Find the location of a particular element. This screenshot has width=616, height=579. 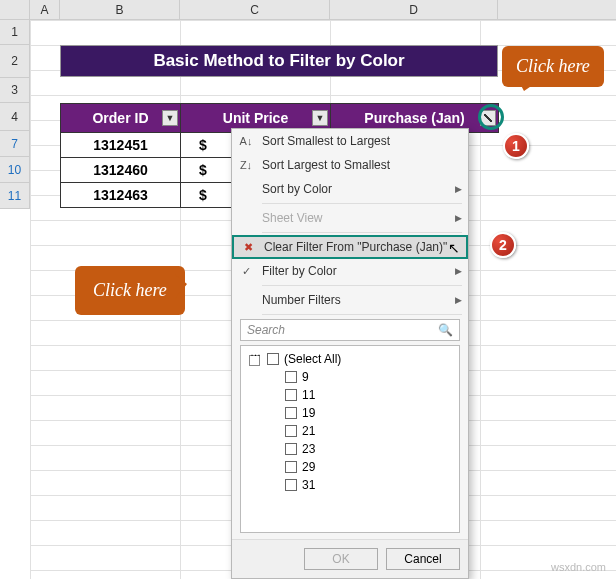

col-header-corner is located at coordinates (15, 10).